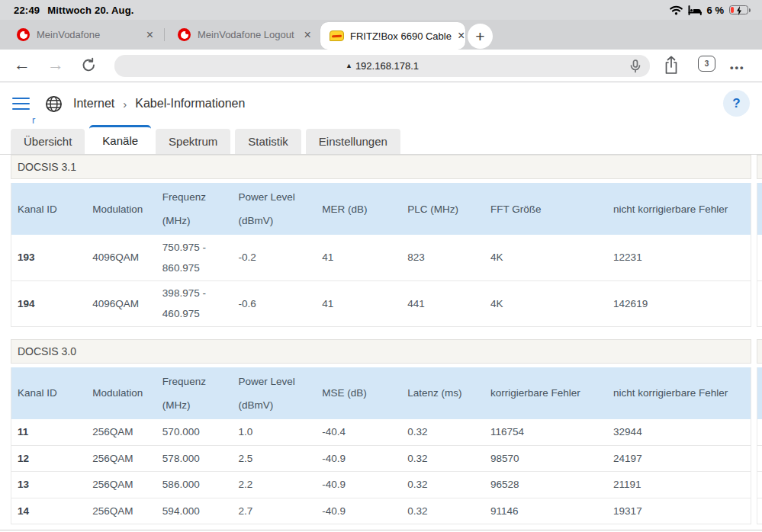 The width and height of the screenshot is (762, 532). What do you see at coordinates (738, 67) in the screenshot?
I see `more-menu-icon: •••` at bounding box center [738, 67].